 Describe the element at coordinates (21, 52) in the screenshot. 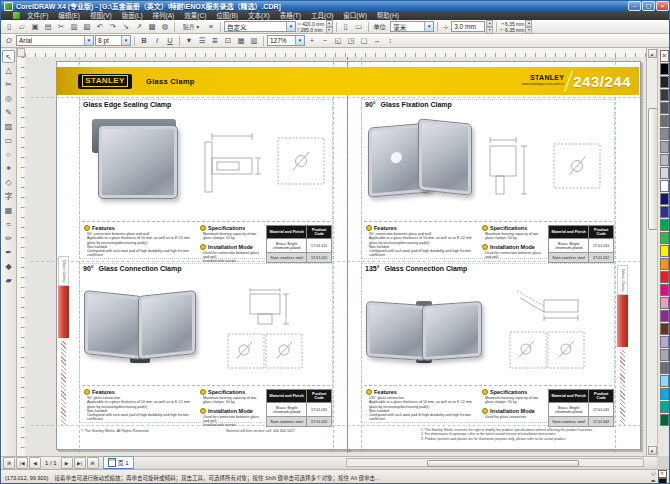

I see `ruler-origin` at that location.